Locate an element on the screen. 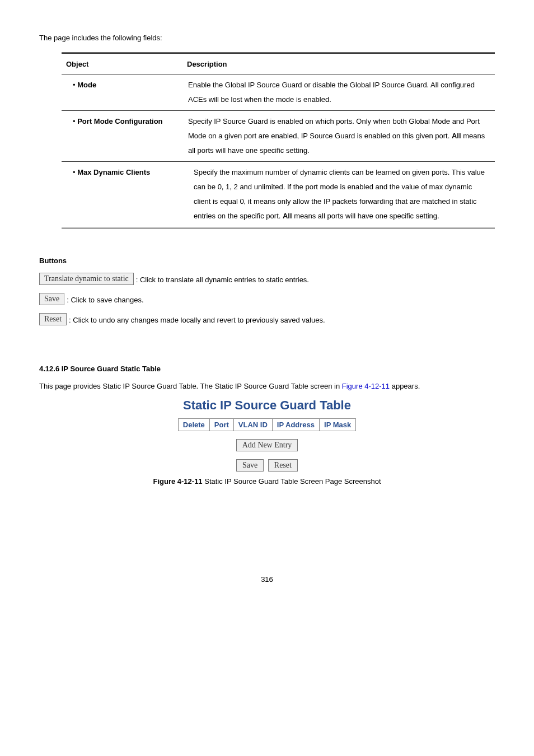 This screenshot has height=756, width=534. desc-text: Specify IP Source Guard is enabled on wh… is located at coordinates (334, 129).